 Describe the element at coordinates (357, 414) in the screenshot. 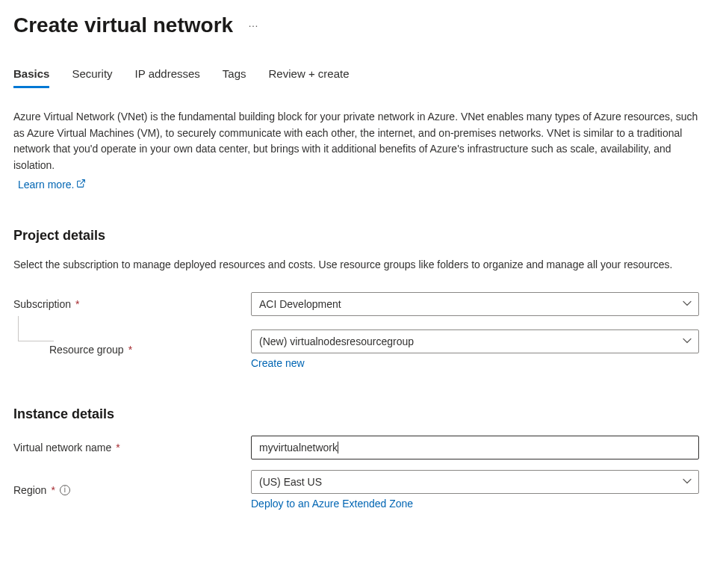

I see `instance-details-heading: Instance details` at that location.